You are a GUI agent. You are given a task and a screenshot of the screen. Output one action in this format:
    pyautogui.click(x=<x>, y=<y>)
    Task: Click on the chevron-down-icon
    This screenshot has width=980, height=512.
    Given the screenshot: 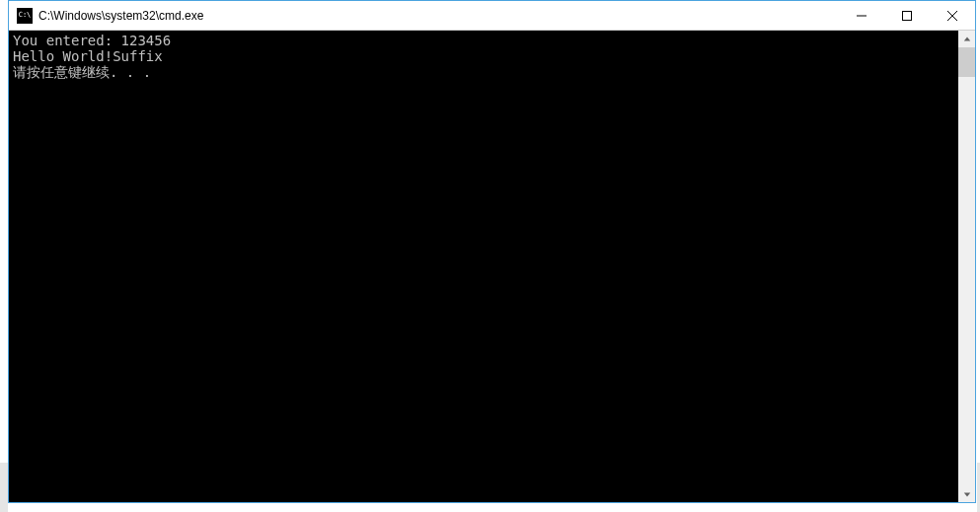 What is the action you would take?
    pyautogui.click(x=967, y=494)
    